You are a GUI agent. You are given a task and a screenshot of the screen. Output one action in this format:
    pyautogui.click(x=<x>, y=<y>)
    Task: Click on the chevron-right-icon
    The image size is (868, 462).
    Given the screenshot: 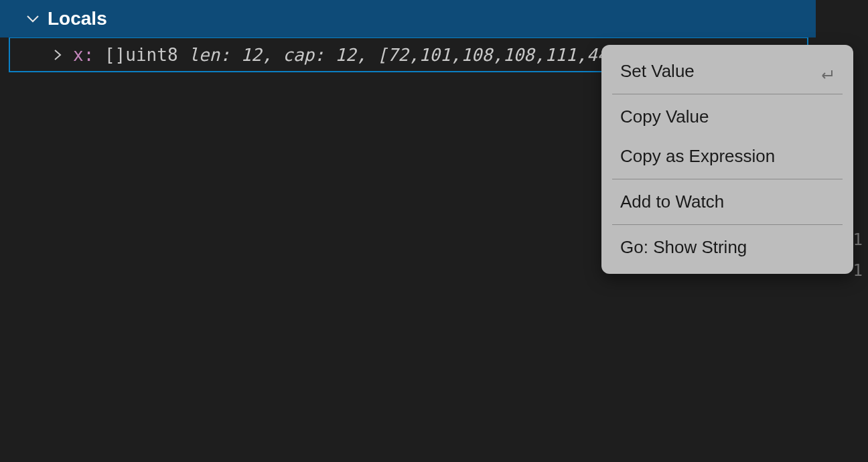 What is the action you would take?
    pyautogui.click(x=58, y=55)
    